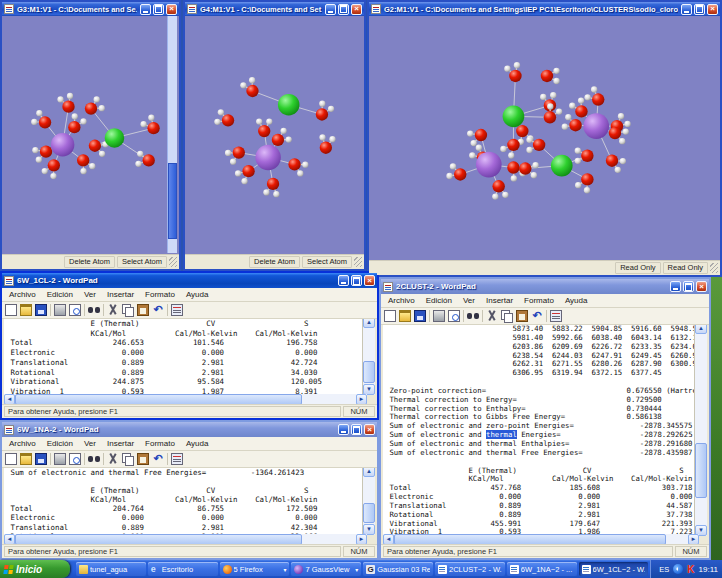 This screenshot has height=578, width=722. What do you see at coordinates (183, 500) in the screenshot?
I see `document-text: Sum of electronic and thermal Free Energ…` at bounding box center [183, 500].